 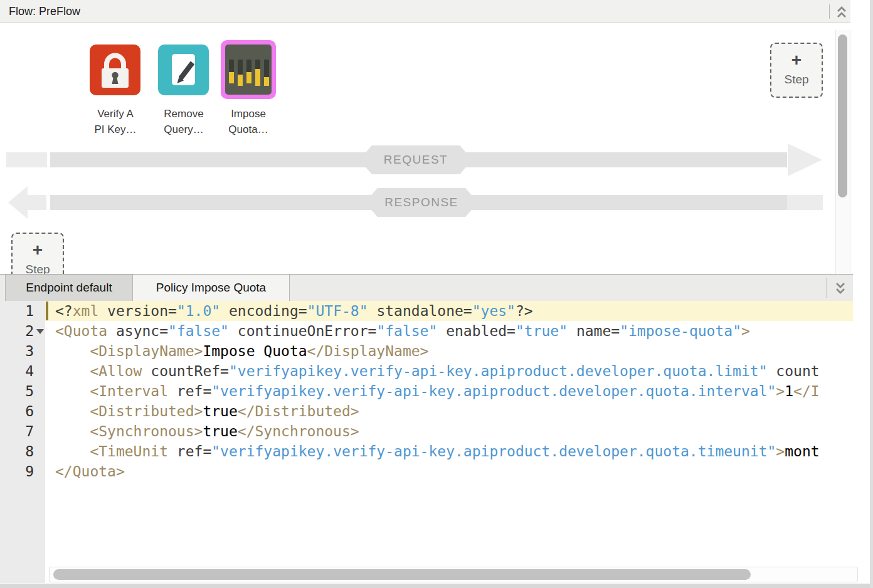 I want to click on flow-panel-header: Flow: PreFlow, so click(x=425, y=11).